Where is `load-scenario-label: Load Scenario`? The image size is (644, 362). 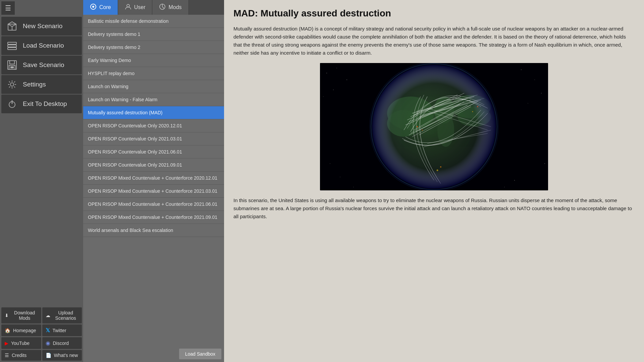 load-scenario-label: Load Scenario is located at coordinates (44, 46).